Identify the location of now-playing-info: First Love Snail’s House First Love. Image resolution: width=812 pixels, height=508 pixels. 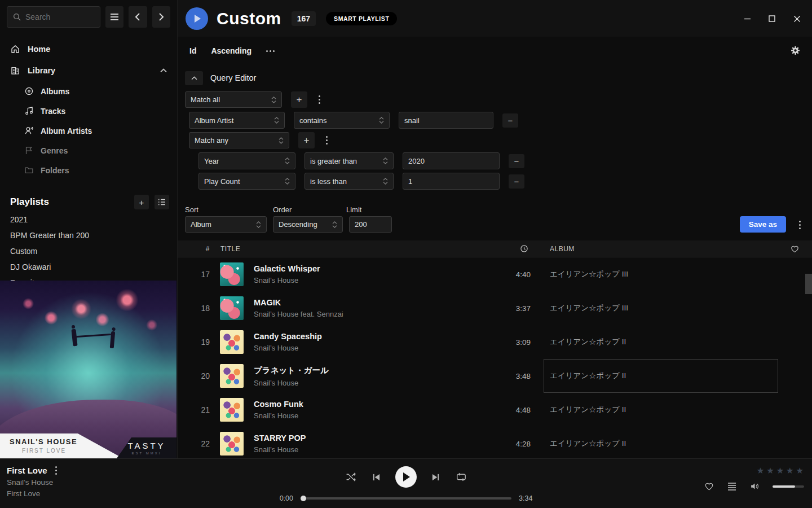
(32, 482).